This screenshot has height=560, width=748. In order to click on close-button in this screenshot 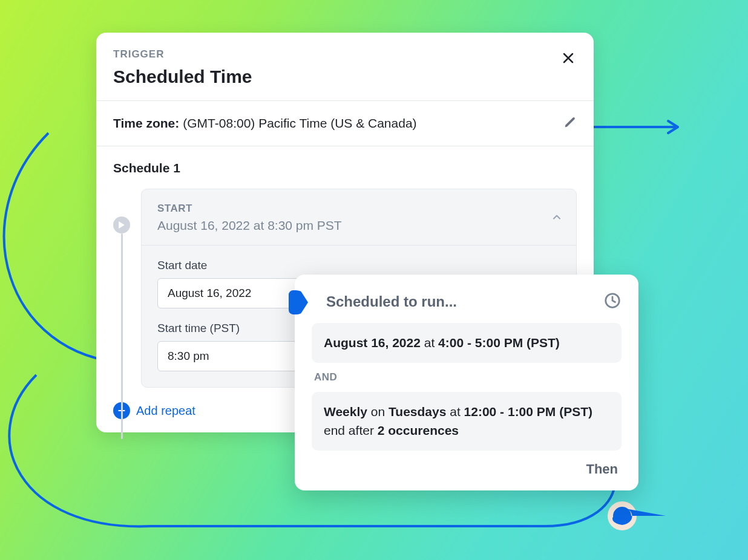, I will do `click(568, 58)`.